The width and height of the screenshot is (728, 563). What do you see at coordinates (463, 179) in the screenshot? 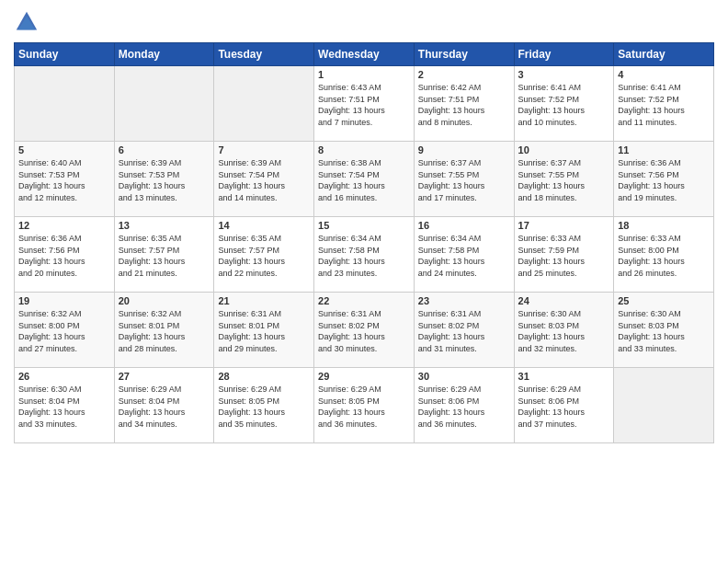
I see `calendar-cell: 9Sunrise: 6:37 AM Sunset: 7:55 PM Daylig…` at bounding box center [463, 179].